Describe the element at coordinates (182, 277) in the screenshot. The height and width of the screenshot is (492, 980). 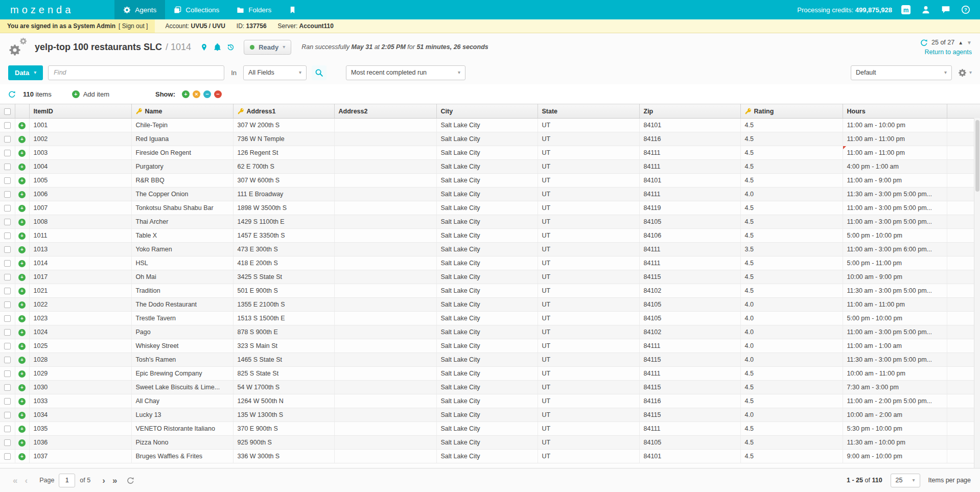
I see `cell-name: Oh Mai` at that location.